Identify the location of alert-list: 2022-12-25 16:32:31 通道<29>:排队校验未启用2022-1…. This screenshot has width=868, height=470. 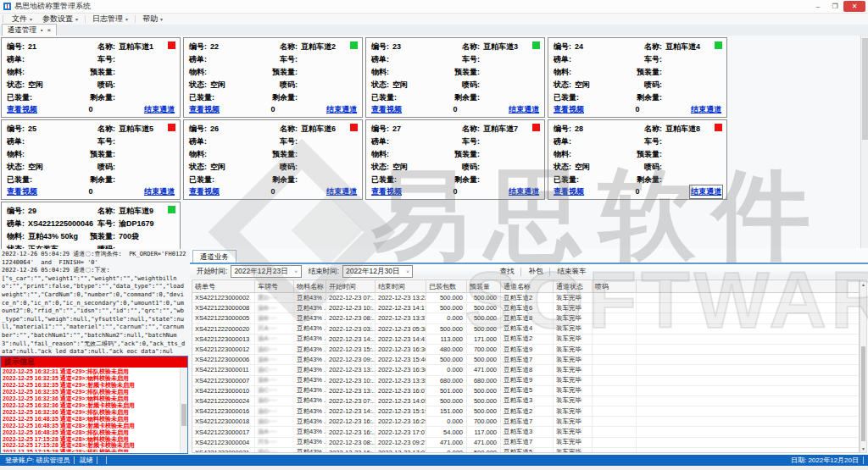
(91, 410).